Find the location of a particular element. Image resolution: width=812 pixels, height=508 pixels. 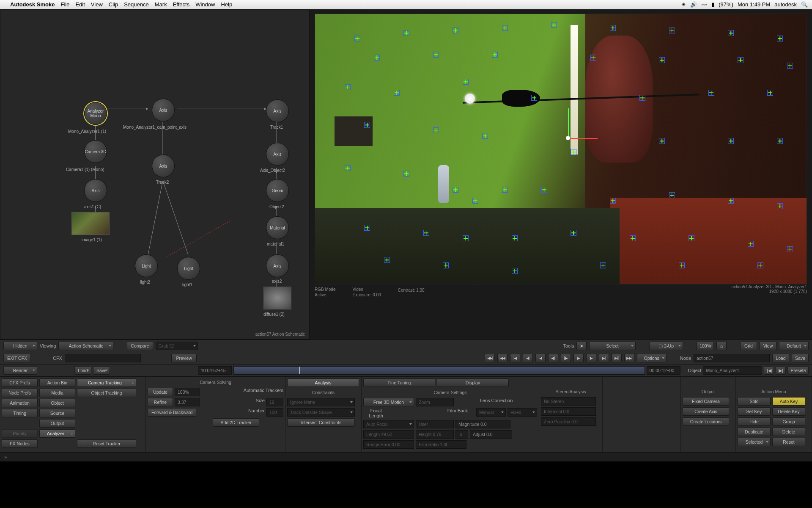

transport-step-fwd-icon: |▶ is located at coordinates (591, 358).